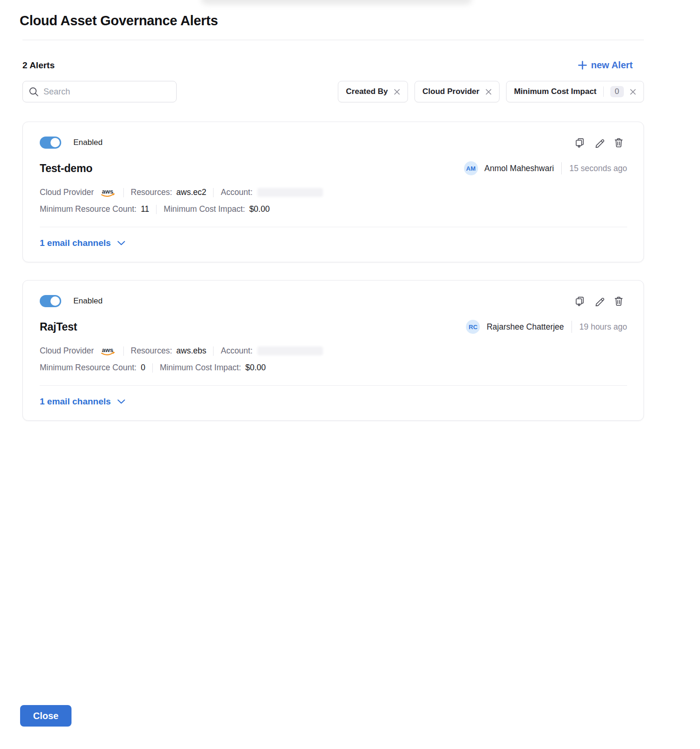  I want to click on plus-icon, so click(582, 65).